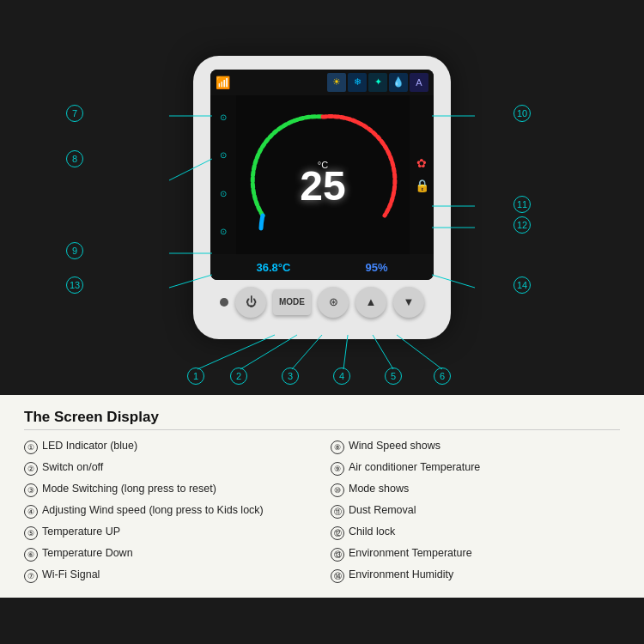 This screenshot has height=644, width=644. What do you see at coordinates (401, 574) in the screenshot?
I see `legend-label-14: Environment Humidity` at bounding box center [401, 574].